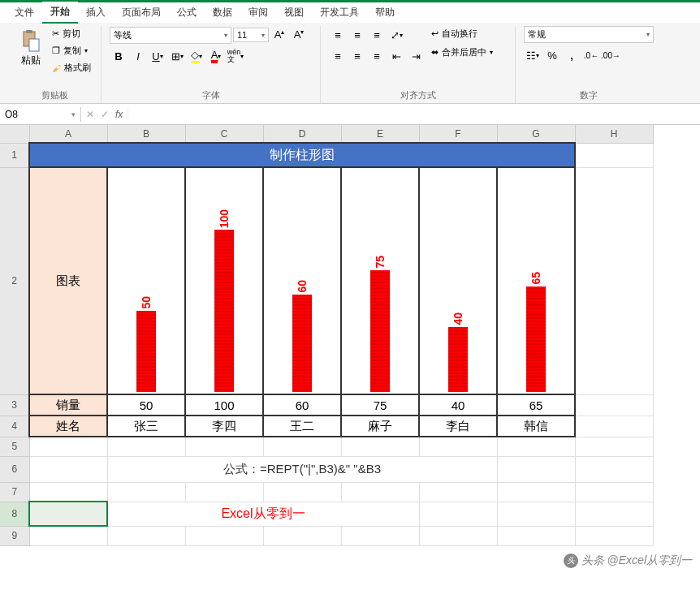  Describe the element at coordinates (357, 56) in the screenshot. I see `align-center-button: ≡` at that location.